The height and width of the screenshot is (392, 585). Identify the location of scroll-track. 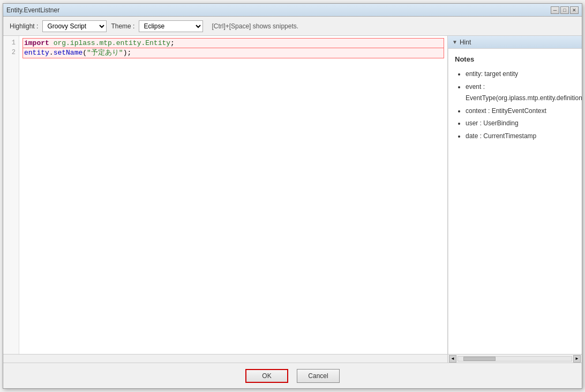
(515, 359).